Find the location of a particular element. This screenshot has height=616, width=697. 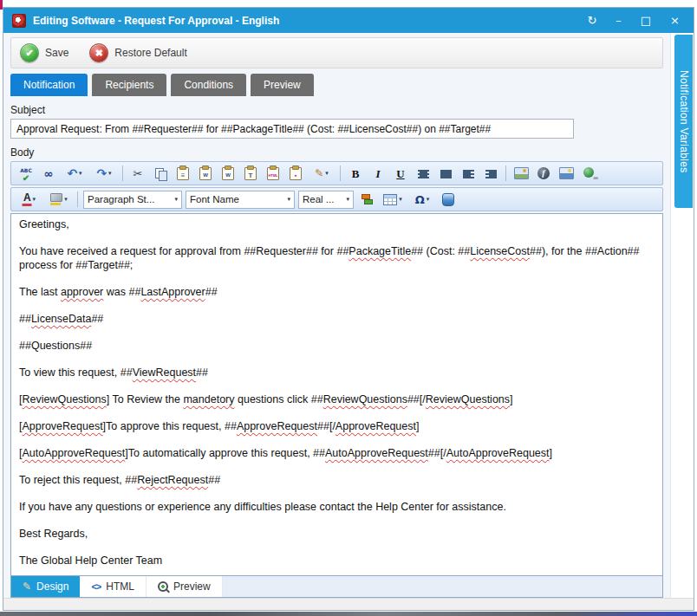

spellcheck-icon: ABC is located at coordinates (26, 171).